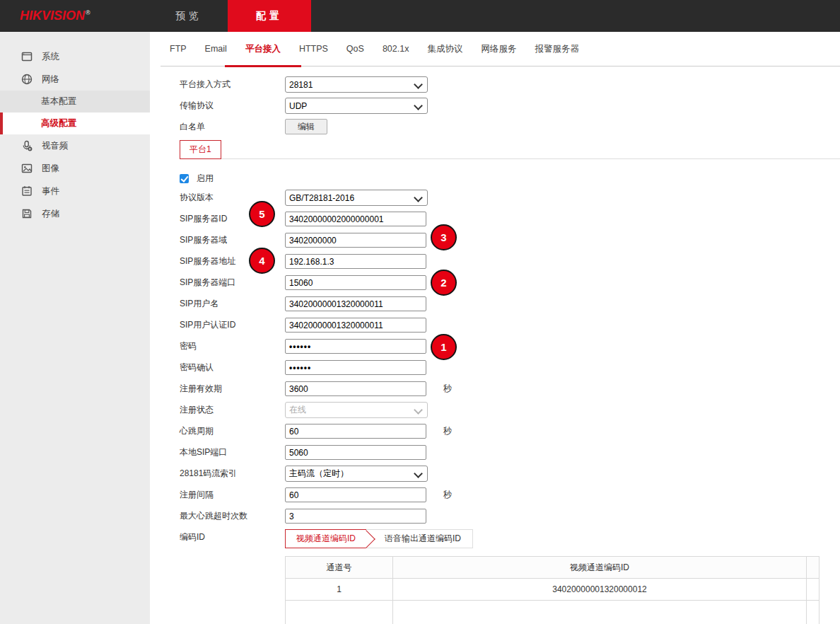 Image resolution: width=840 pixels, height=624 pixels. What do you see at coordinates (232, 306) in the screenshot?
I see `sip-username-label: SIP用户名` at bounding box center [232, 306].